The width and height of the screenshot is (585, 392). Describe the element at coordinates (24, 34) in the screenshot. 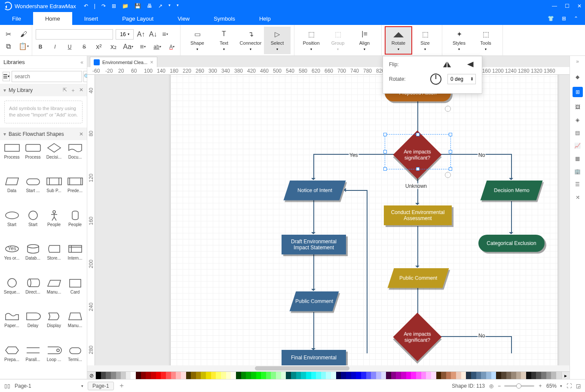

I see `format-painter-icon: 🖌` at that location.